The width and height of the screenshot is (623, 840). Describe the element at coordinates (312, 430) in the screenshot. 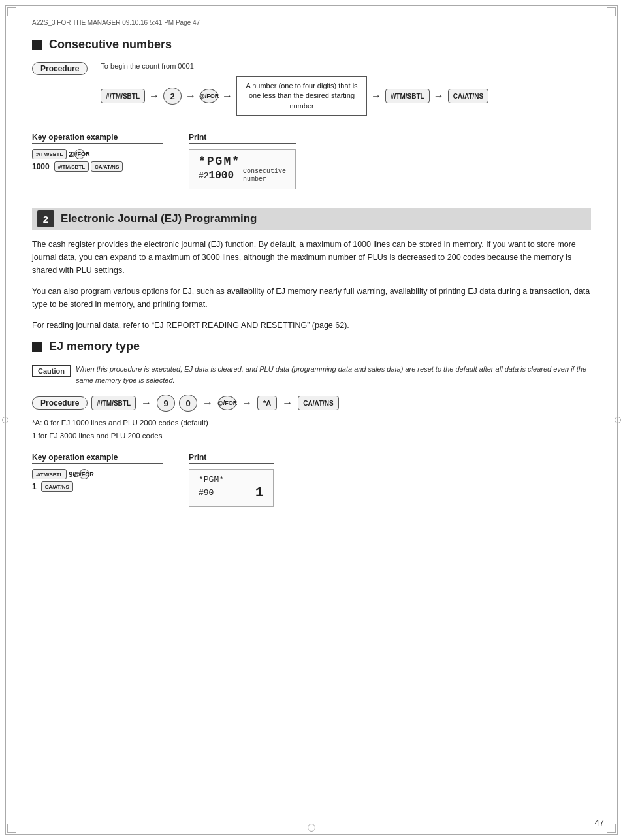

I see `ej-footnote: *A: 0 for EJ 1000 lines and PLU 2000 cod…` at that location.